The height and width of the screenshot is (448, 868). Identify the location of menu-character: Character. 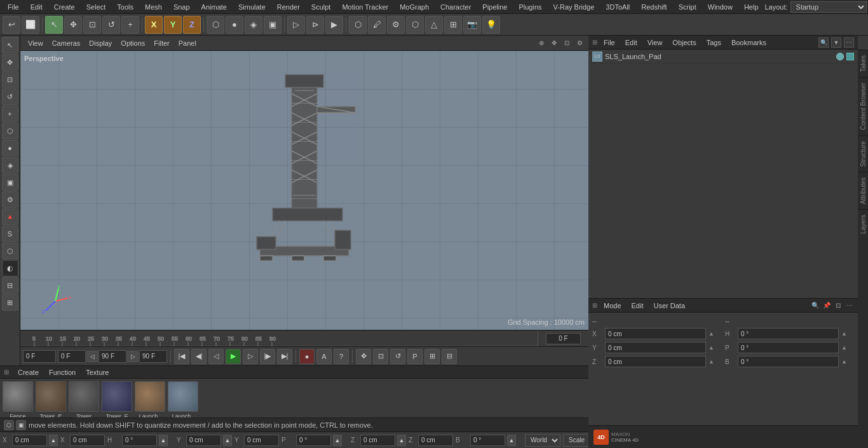
(456, 7).